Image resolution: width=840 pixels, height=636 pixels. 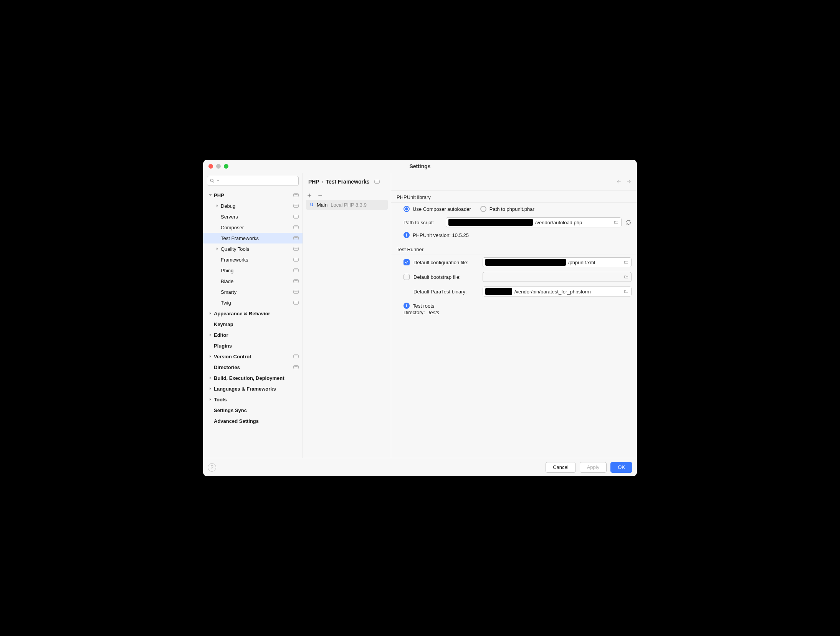 What do you see at coordinates (320, 195) in the screenshot?
I see `remove-icon` at bounding box center [320, 195].